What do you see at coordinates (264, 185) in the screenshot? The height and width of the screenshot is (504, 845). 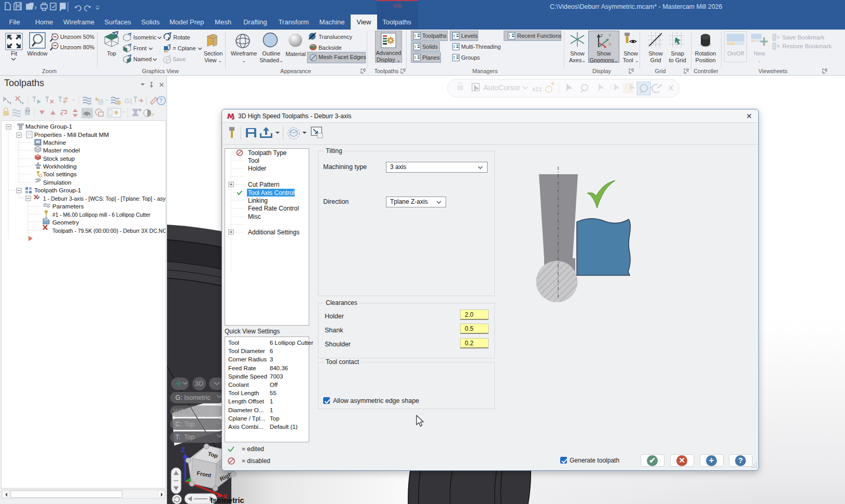 I see `svg-text: Cut Pattern` at bounding box center [264, 185].